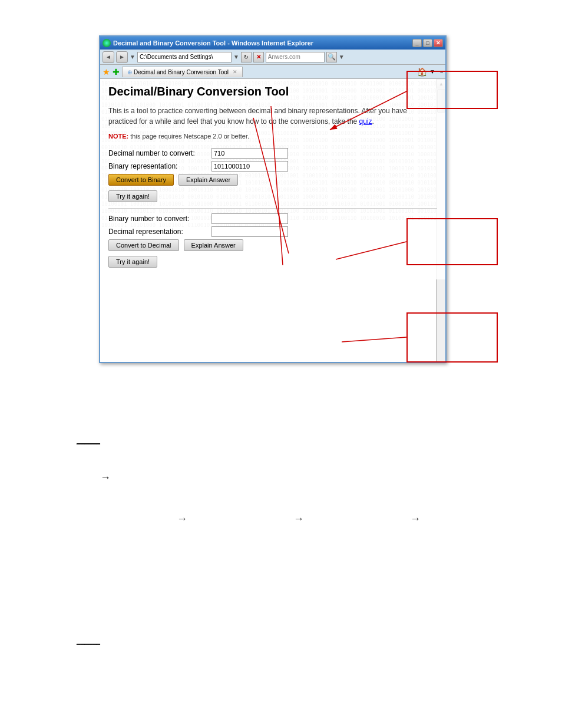  I want to click on explain-answer-button-binary: Explain Answer, so click(213, 245).